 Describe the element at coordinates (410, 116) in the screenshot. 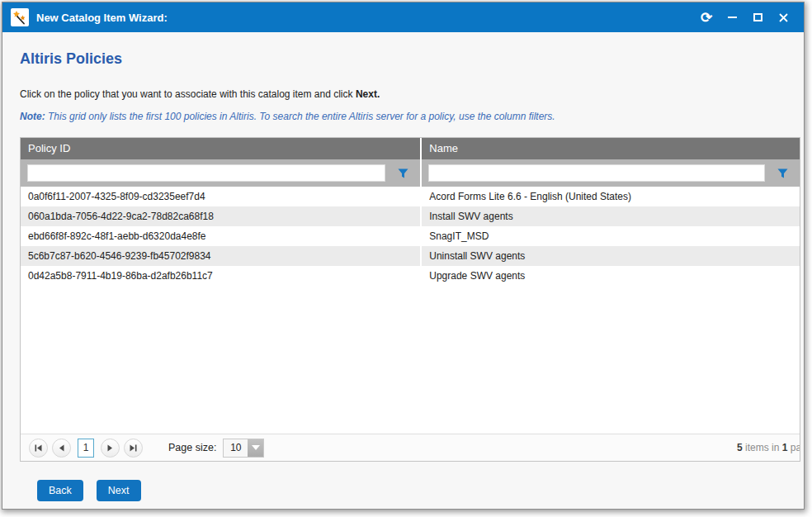

I see `note-text: Note: This grid only lists the first 100…` at that location.